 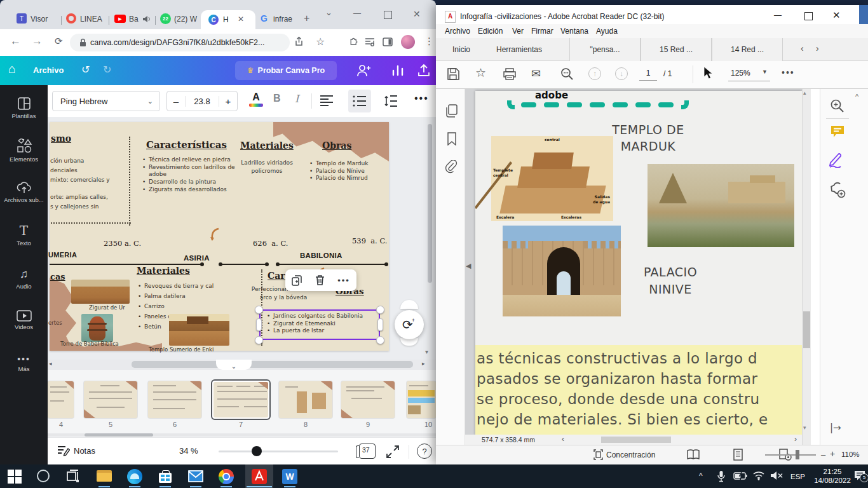 What do you see at coordinates (430, 41) in the screenshot?
I see `chrome-menu-kebab-icon: ⋮` at bounding box center [430, 41].